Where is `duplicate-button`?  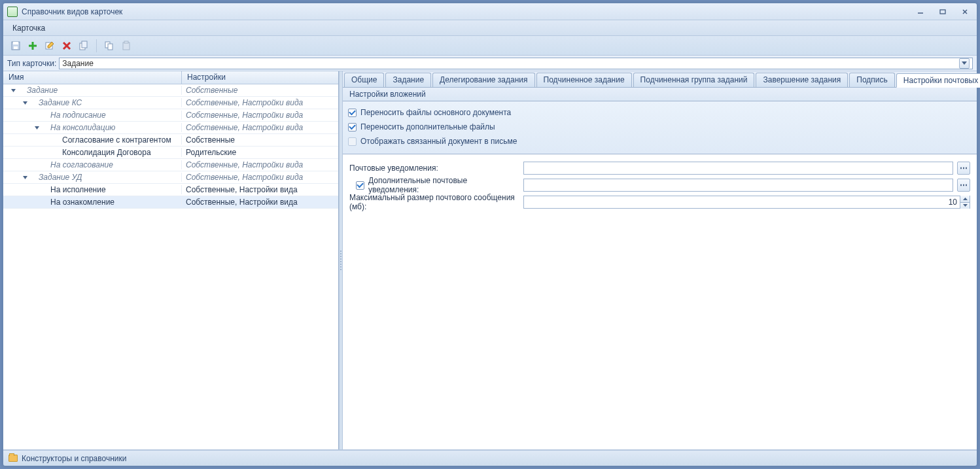 duplicate-button is located at coordinates (109, 46).